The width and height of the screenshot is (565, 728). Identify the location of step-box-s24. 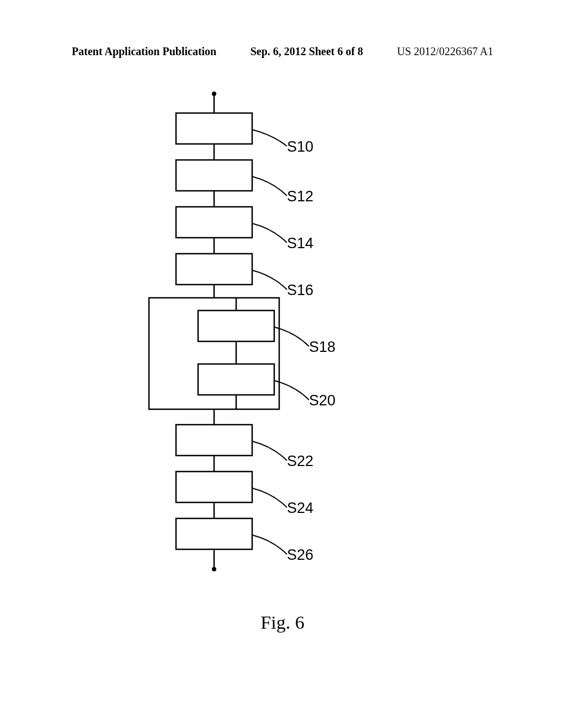
(214, 487).